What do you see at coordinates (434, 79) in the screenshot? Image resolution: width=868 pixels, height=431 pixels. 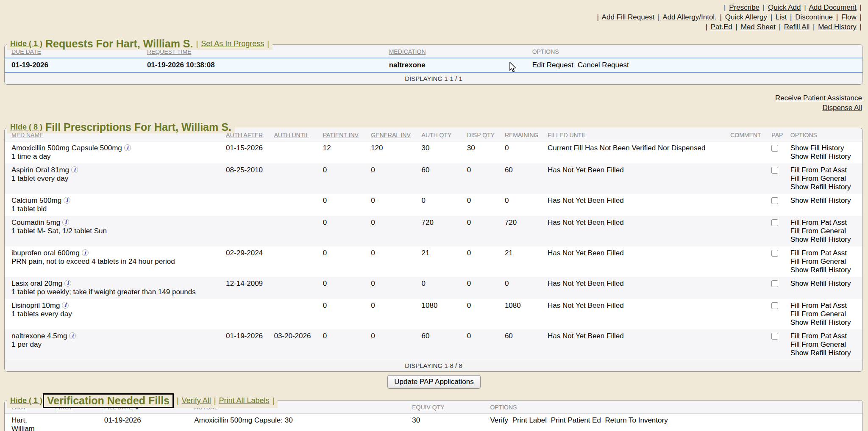 I see `requests-displaying-count: DISPLAYING 1-1 / 1` at bounding box center [434, 79].